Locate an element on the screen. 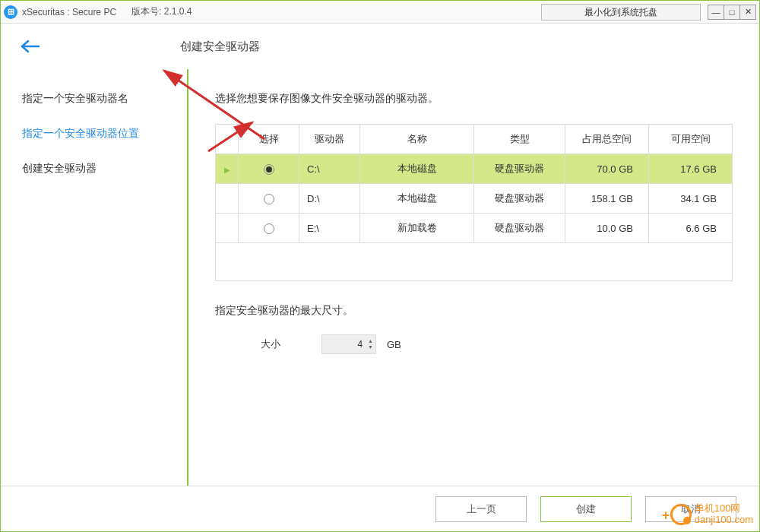 The image size is (760, 532). row-total: 158.1 GB is located at coordinates (607, 199).